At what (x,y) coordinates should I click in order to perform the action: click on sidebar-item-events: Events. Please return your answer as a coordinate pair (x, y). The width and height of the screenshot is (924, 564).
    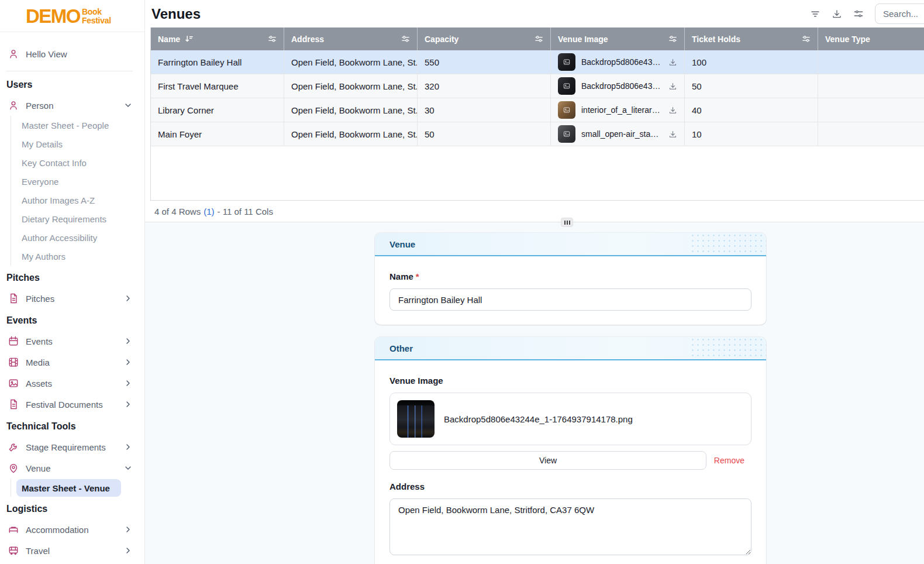
    Looking at the image, I should click on (69, 341).